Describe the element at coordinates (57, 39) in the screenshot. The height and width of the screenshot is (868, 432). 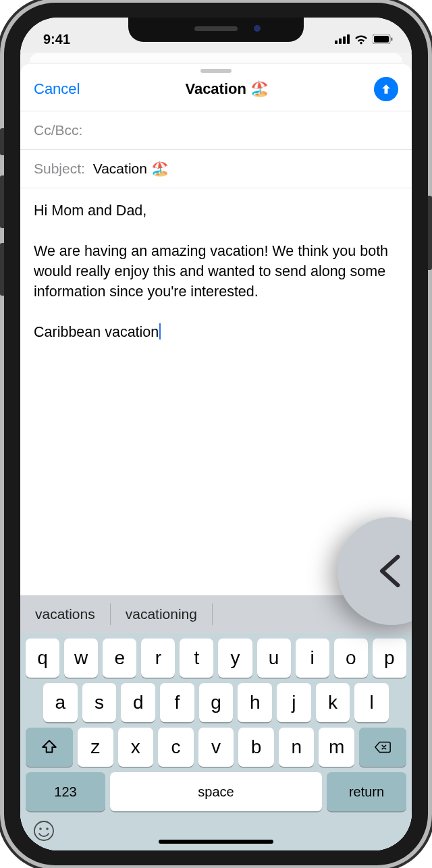
I see `status-time: 9:41` at that location.